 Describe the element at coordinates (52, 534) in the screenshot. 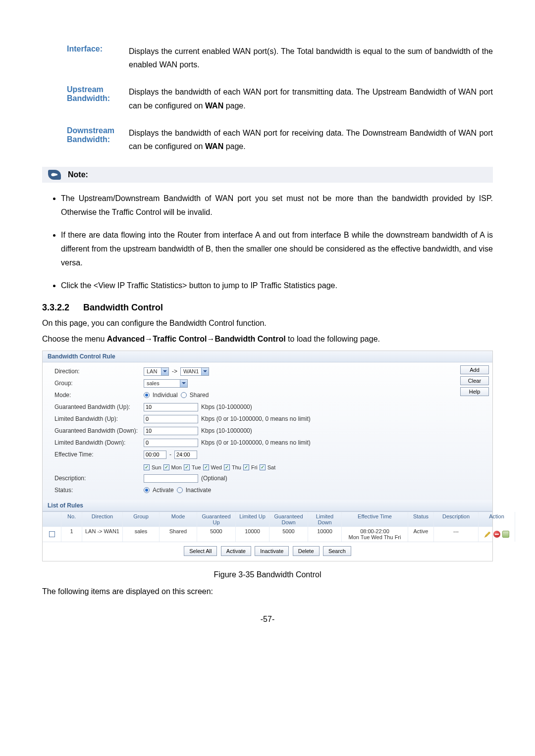

I see `row-select-checkbox` at that location.